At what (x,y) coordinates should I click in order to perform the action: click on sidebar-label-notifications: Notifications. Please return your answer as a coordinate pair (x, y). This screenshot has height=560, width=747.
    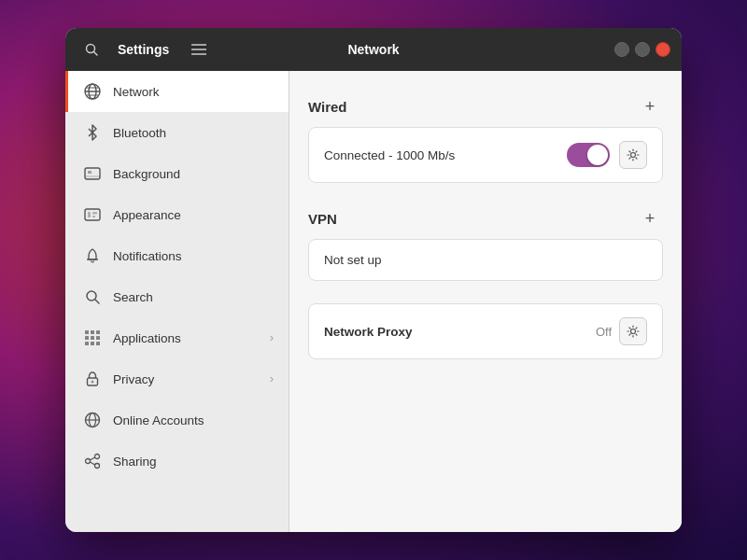
    Looking at the image, I should click on (193, 256).